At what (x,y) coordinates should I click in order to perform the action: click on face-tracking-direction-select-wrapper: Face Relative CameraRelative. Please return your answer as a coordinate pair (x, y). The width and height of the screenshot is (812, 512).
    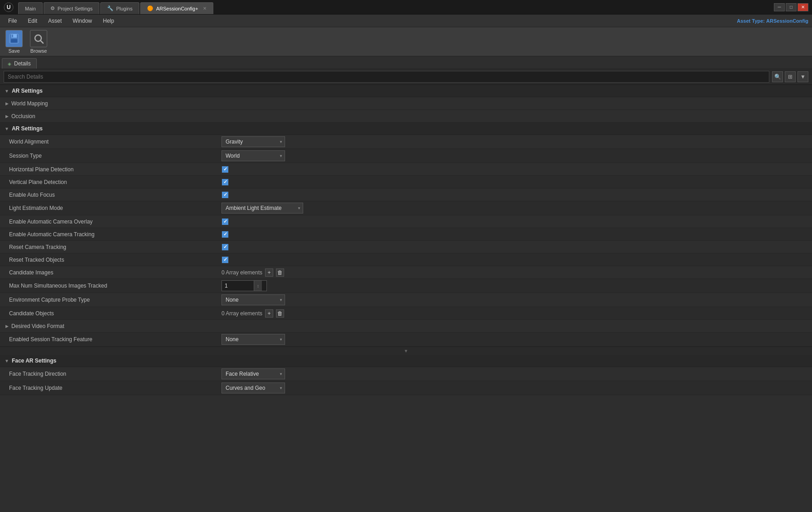
    Looking at the image, I should click on (253, 374).